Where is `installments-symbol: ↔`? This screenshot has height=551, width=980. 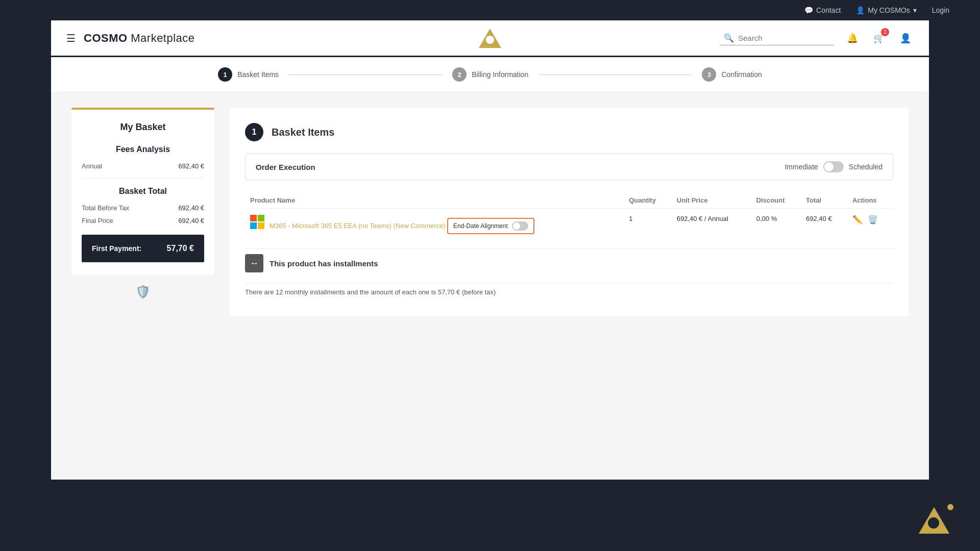 installments-symbol: ↔ is located at coordinates (254, 263).